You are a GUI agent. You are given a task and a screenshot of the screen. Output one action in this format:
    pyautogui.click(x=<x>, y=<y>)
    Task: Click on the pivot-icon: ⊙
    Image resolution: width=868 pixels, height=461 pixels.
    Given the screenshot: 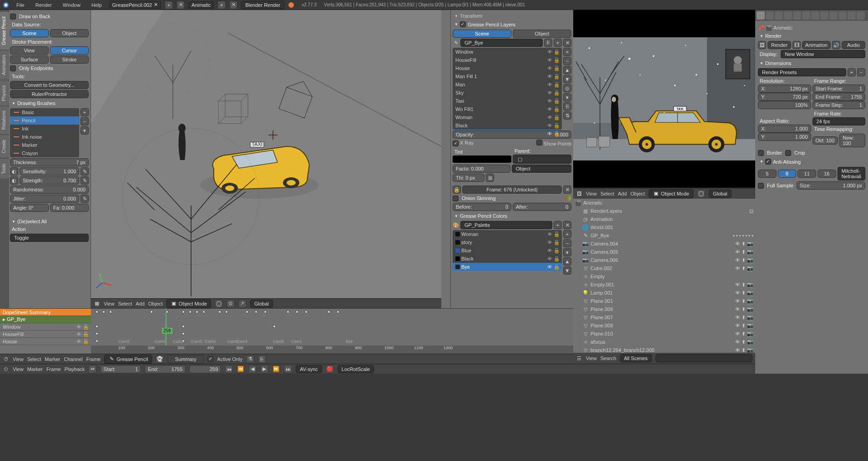 What is the action you would take?
    pyautogui.click(x=231, y=304)
    